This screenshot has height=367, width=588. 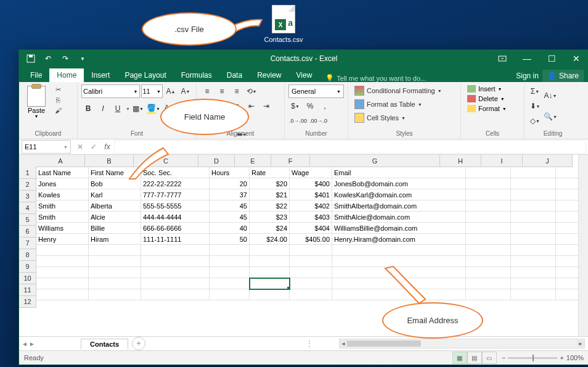 What do you see at coordinates (404, 91) in the screenshot?
I see `conditional-formatting-button: Conditional Formatting▼` at bounding box center [404, 91].